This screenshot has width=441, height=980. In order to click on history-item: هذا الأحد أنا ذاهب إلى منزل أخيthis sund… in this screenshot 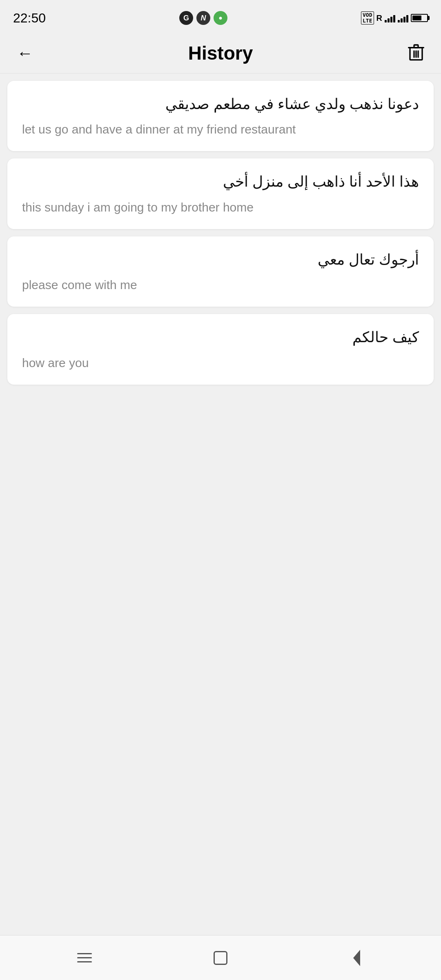, I will do `click(220, 194)`.